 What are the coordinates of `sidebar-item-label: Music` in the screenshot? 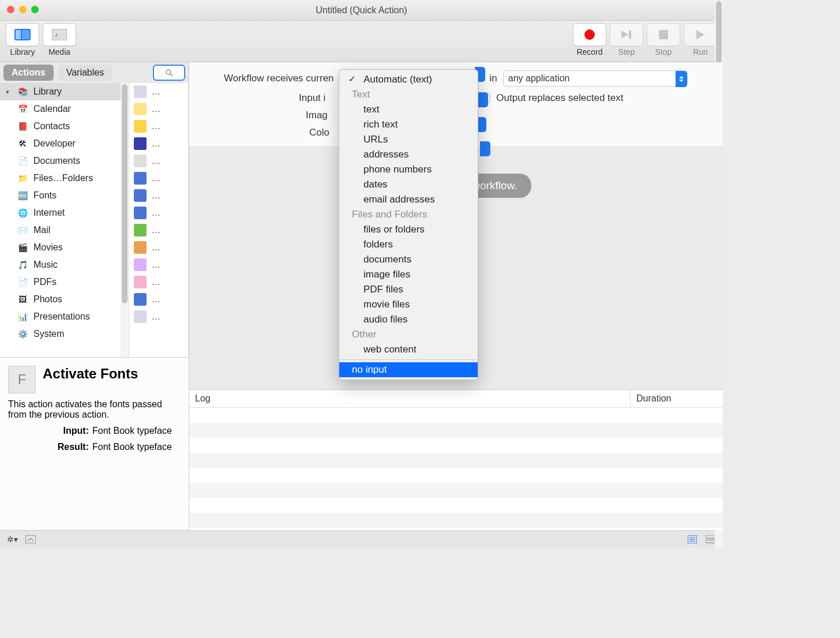 It's located at (46, 265).